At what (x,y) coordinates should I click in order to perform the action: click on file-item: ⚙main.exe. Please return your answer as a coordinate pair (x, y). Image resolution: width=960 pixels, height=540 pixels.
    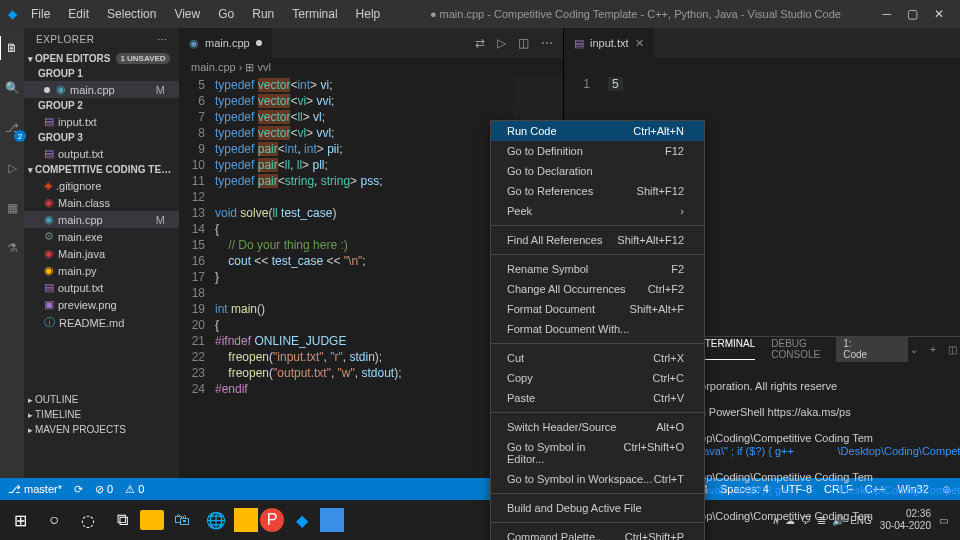
    Looking at the image, I should click on (102, 236).